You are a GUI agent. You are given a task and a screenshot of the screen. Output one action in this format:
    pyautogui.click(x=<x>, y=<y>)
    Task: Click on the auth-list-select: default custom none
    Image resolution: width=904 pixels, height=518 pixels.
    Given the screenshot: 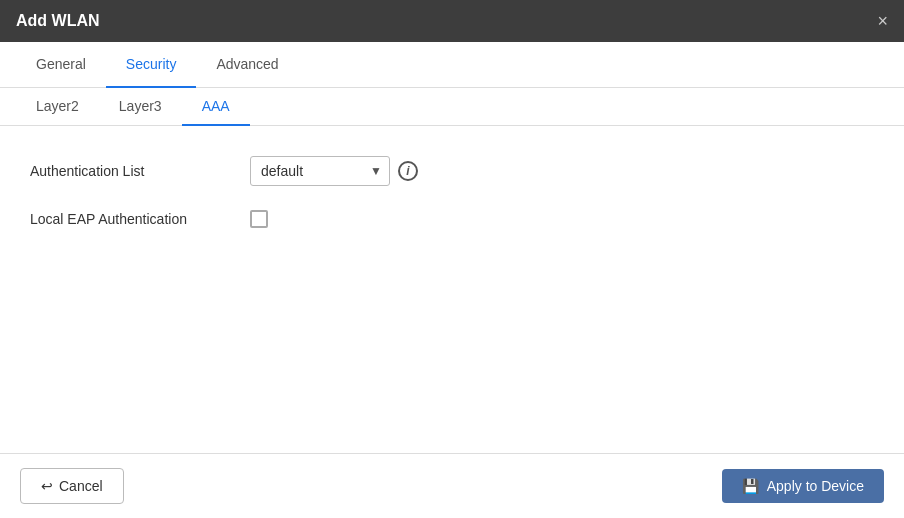 What is the action you would take?
    pyautogui.click(x=320, y=171)
    